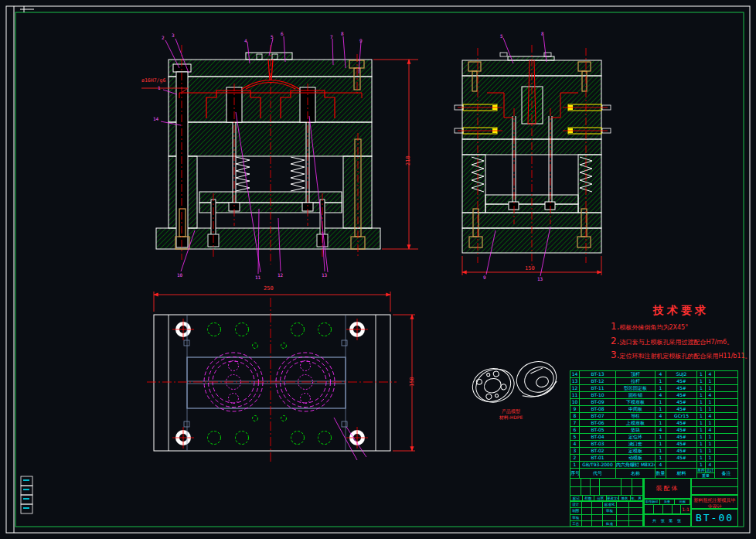  Describe the element at coordinates (281, 377) in the screenshot. I see `plan-view` at that location.